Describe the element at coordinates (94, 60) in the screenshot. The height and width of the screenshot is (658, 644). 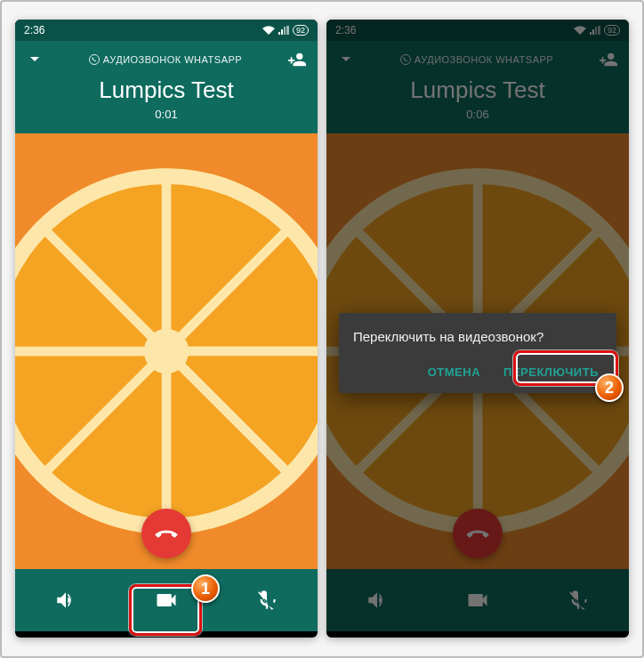
I see `whatsapp-icon` at that location.